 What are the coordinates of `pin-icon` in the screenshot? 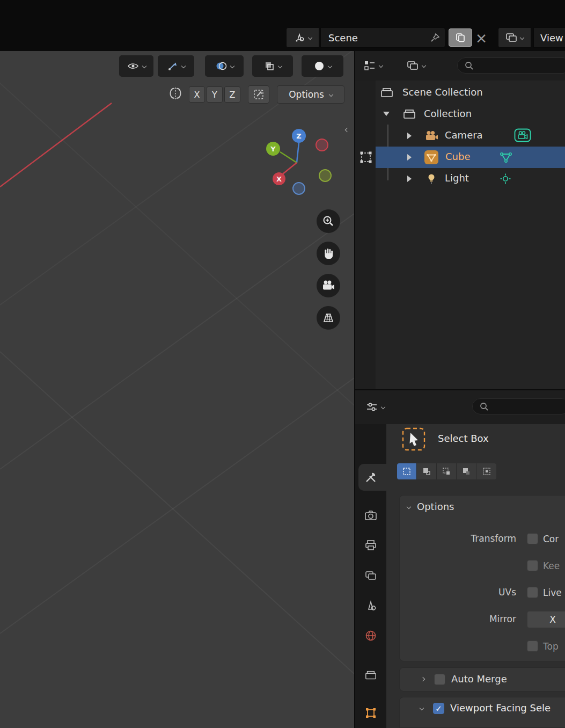 It's located at (435, 38).